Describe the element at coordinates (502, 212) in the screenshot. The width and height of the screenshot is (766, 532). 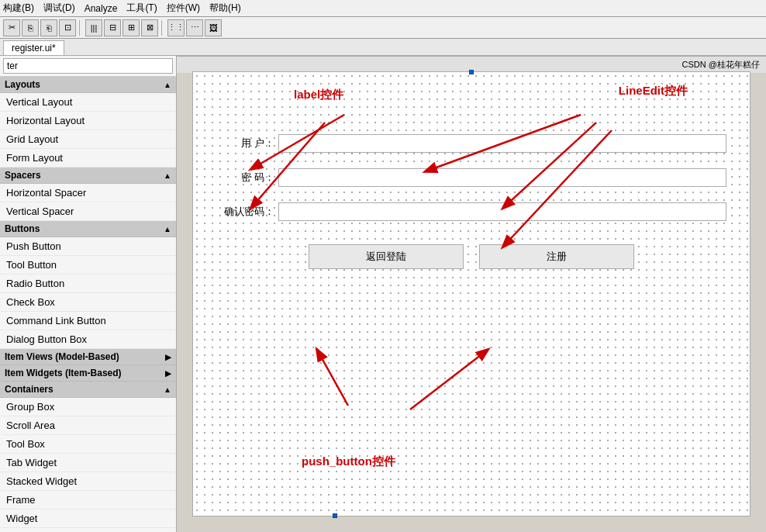
I see `input-confirm` at that location.